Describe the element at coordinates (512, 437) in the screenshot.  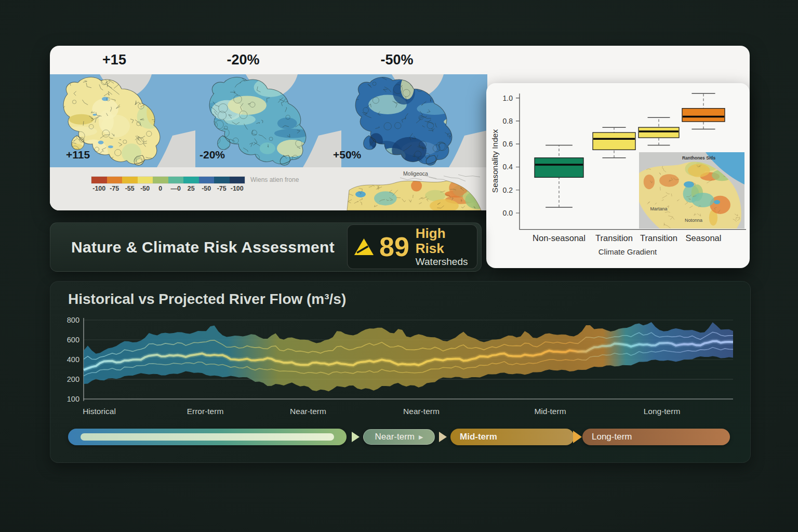
I see `mid-term-button: Mid-term` at that location.